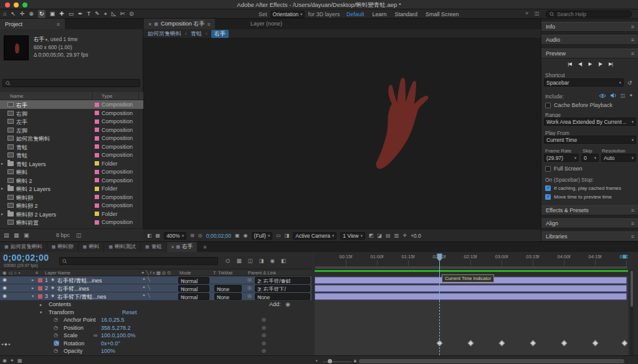 This screenshot has width=638, height=364. Describe the element at coordinates (471, 259) in the screenshot. I see `time-ruler: 00:15f01:00f01:15f02:00f02:15f03:00f03:1…` at that location.